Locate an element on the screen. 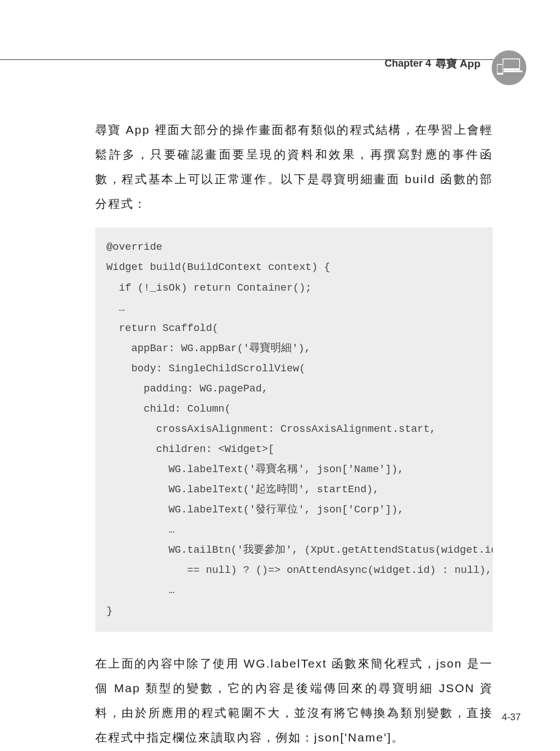  page-number: 4-37 is located at coordinates (511, 717).